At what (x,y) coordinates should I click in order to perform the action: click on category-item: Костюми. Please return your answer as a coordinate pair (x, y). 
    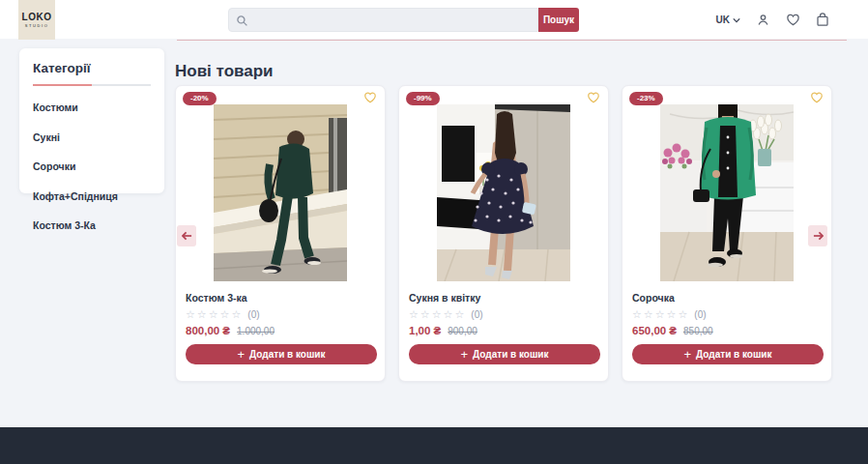
    Looking at the image, I should click on (92, 106).